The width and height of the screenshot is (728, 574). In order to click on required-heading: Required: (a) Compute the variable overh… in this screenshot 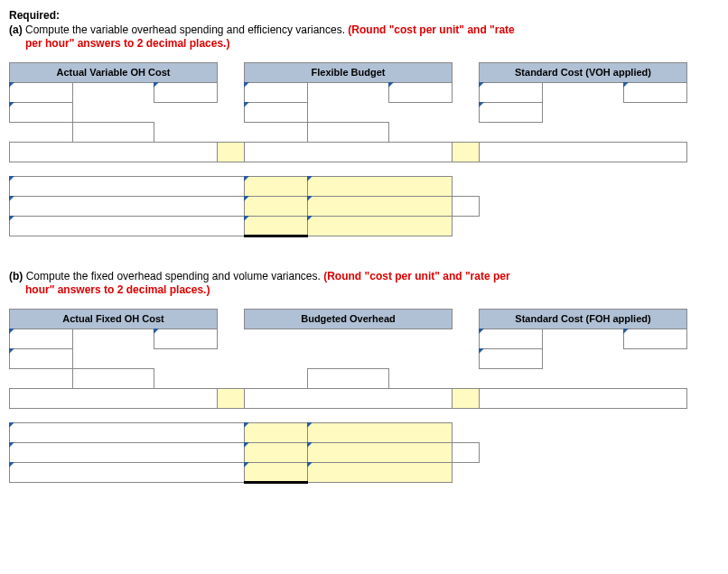, I will do `click(364, 31)`.